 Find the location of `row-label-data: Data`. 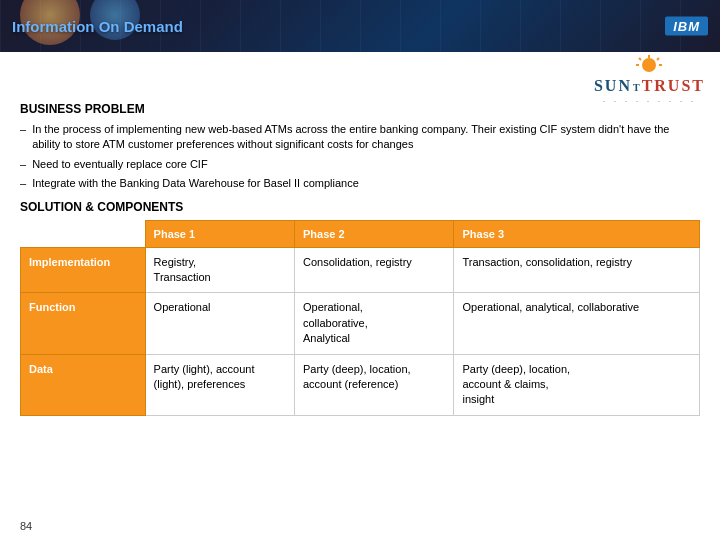

row-label-data: Data is located at coordinates (84, 384).